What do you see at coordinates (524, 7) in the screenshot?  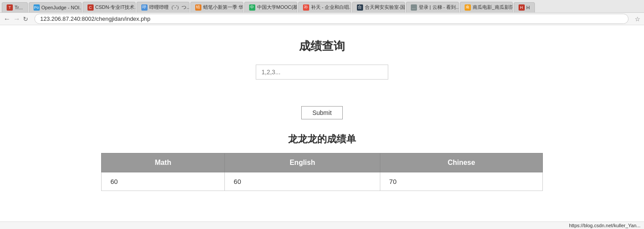 I see `tab-h: H H` at bounding box center [524, 7].